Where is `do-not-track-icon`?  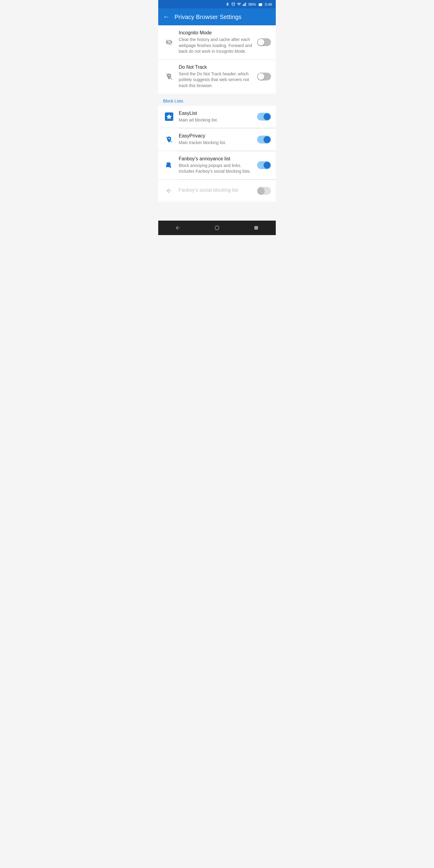
do-not-track-icon is located at coordinates (169, 76).